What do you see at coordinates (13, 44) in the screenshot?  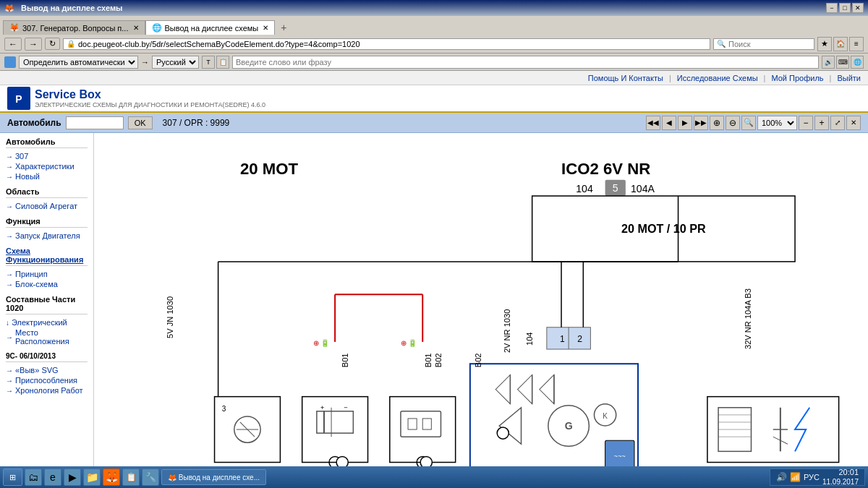 I see `back-btn: ←` at bounding box center [13, 44].